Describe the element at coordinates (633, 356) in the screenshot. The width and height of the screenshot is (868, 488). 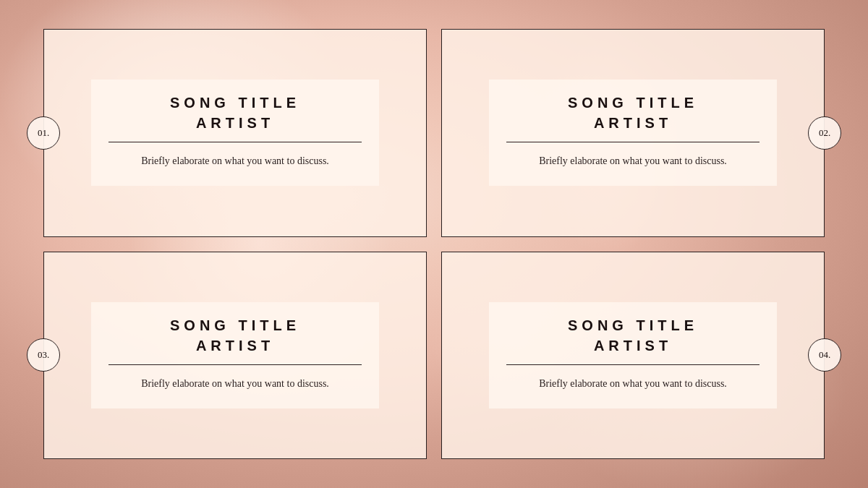
I see `card-inner-4: SONG TITLEARTISTBriefly elaborate on wha…` at that location.